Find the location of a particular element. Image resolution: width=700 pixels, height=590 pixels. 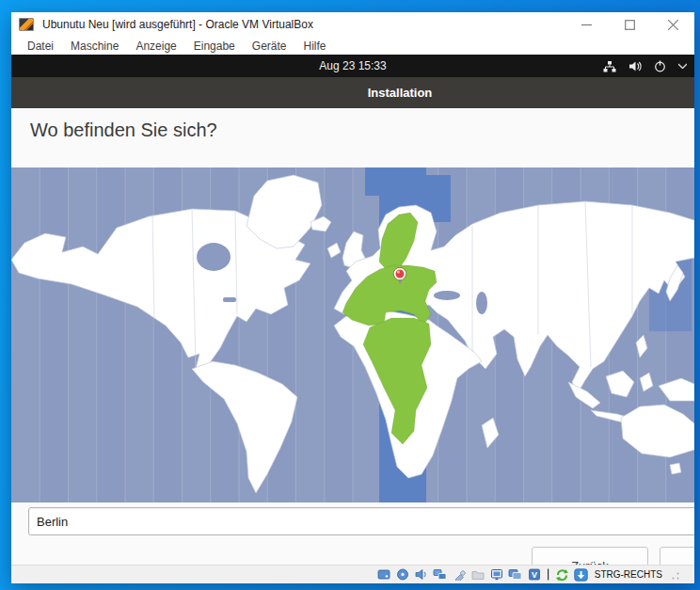

menu-datei: Datei is located at coordinates (40, 46).